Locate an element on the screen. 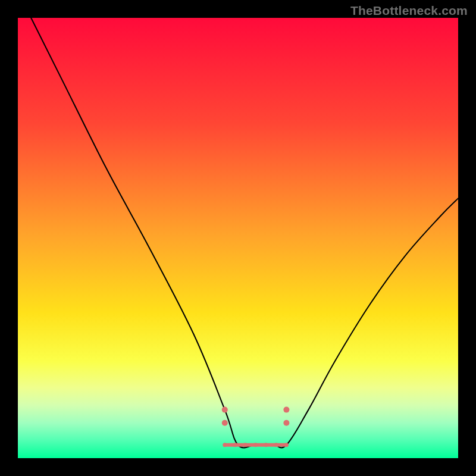 Image resolution: width=476 pixels, height=476 pixels. watermark-text: TheBottleneck.com is located at coordinates (409, 11).